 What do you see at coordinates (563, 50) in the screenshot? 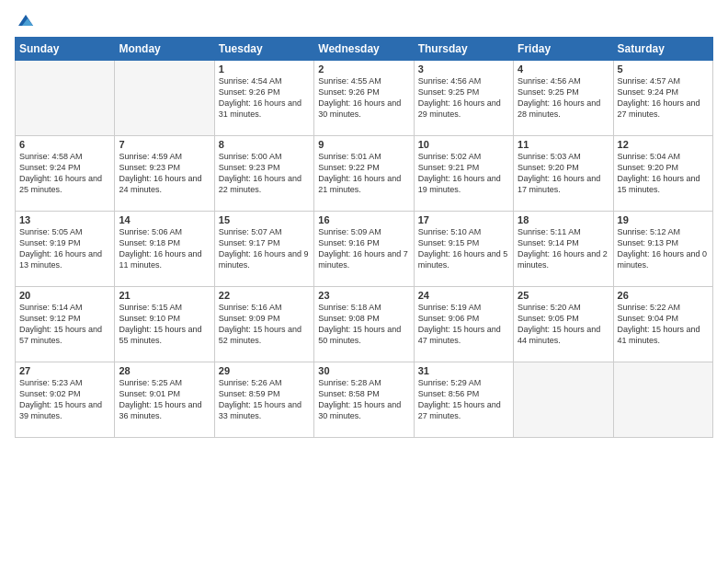
I see `column-header-friday: Friday` at bounding box center [563, 50].